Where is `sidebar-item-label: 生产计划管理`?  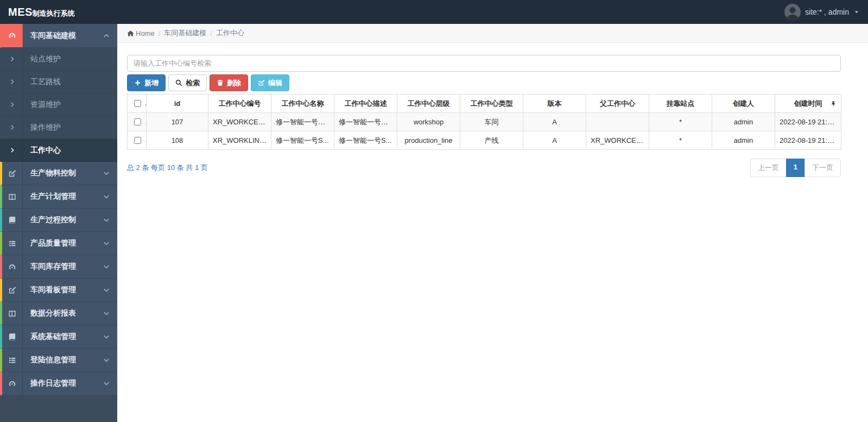
sidebar-item-label: 生产计划管理 is located at coordinates (63, 197).